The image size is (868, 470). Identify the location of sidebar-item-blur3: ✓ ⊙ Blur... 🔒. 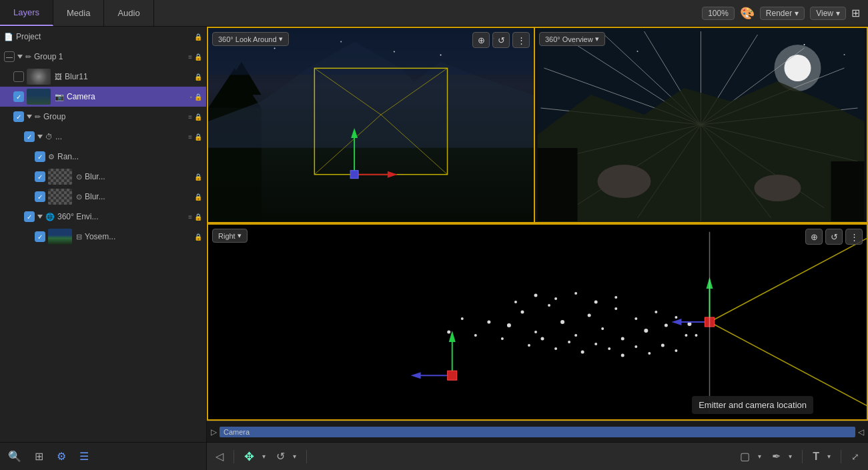
(103, 197).